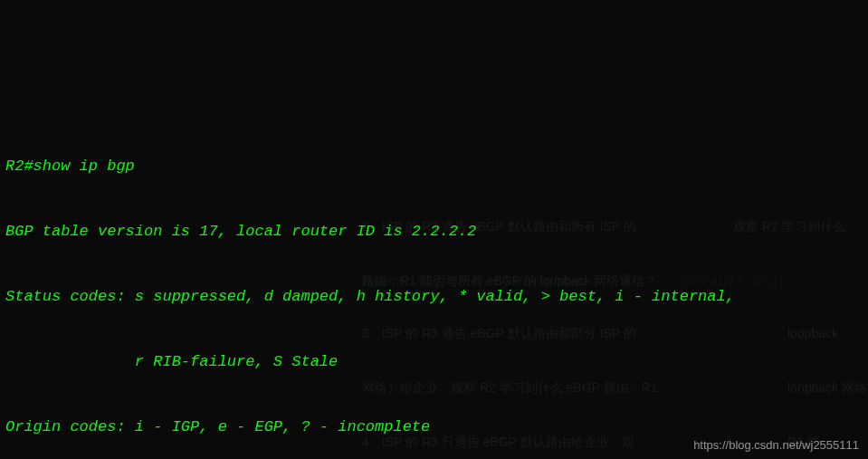 The image size is (868, 459). Describe the element at coordinates (434, 362) in the screenshot. I see `bgp-header-status-codes-2: r RIB-failure, S Stale` at that location.